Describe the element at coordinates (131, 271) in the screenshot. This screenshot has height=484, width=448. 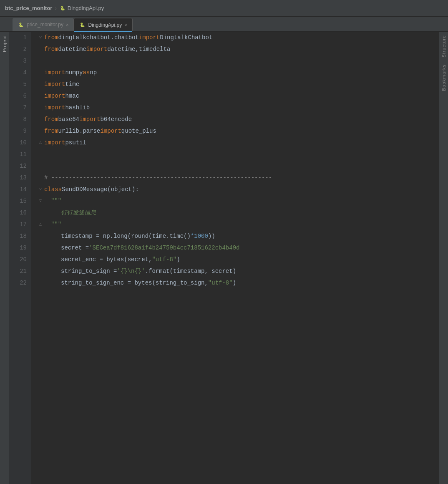
I see `token: '{}\n{}'` at that location.